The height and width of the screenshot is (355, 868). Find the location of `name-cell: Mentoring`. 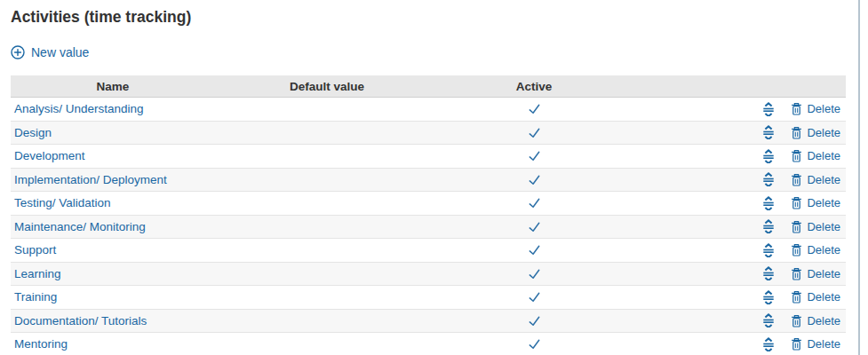

name-cell: Mentoring is located at coordinates (113, 344).